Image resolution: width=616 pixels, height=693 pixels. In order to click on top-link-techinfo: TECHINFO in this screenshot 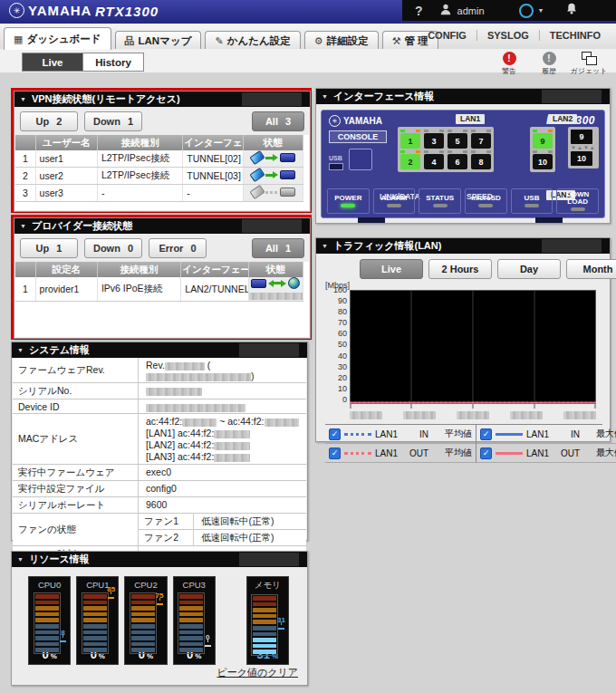, I will do `click(574, 35)`.